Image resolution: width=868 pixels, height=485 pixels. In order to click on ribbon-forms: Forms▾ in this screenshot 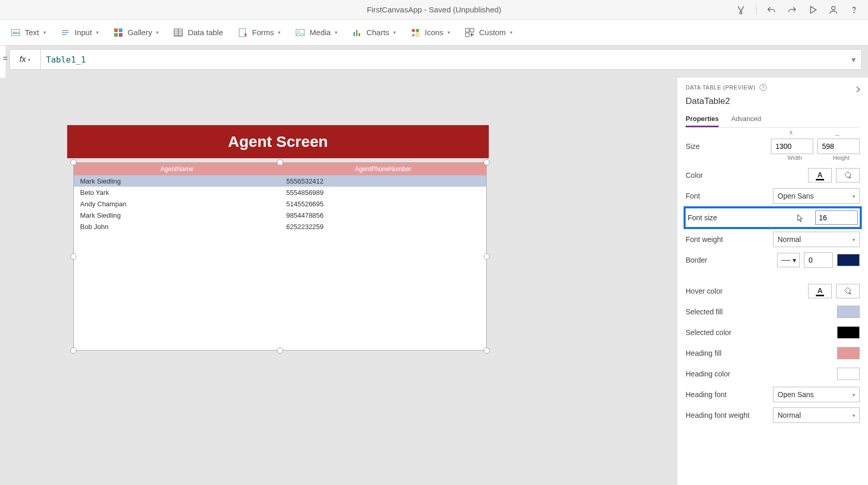, I will do `click(259, 33)`.